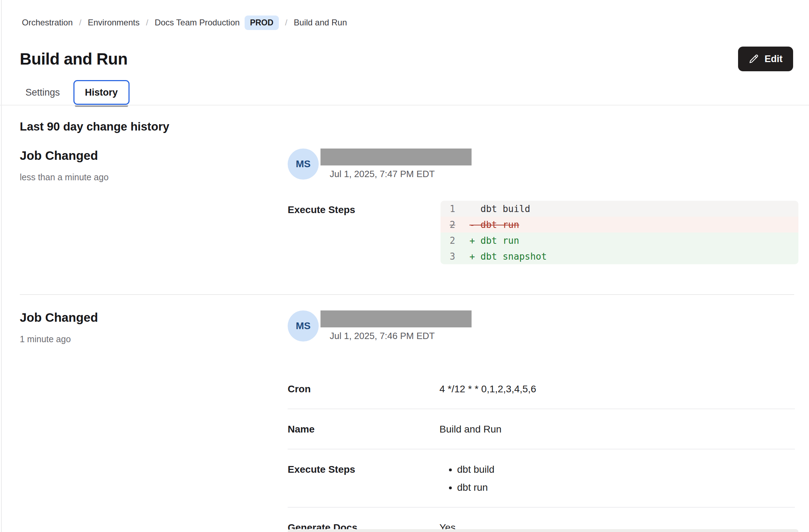  Describe the element at coordinates (619, 241) in the screenshot. I see `diff-line-added: 2 + dbt run` at that location.